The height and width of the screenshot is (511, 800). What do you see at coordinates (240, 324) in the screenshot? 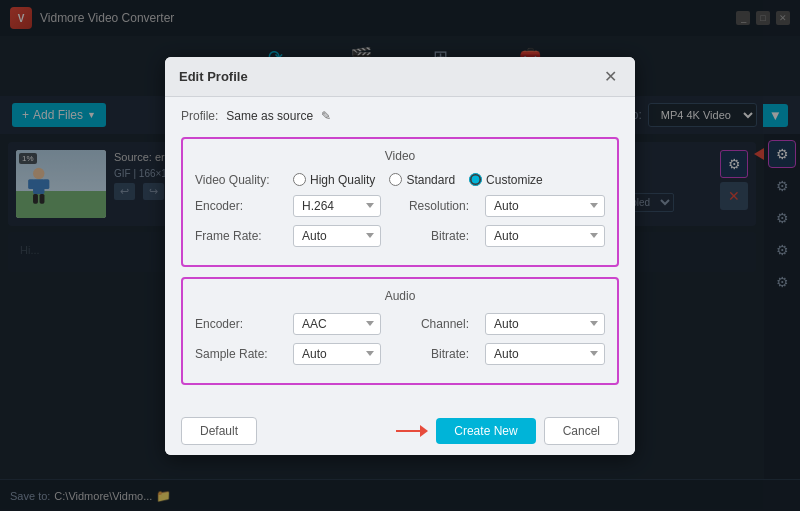
I see `audio-encoder-label: Encoder:` at bounding box center [240, 324].